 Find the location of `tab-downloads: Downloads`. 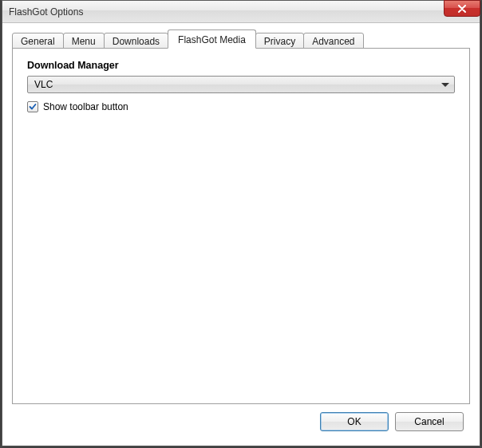

tab-downloads: Downloads is located at coordinates (136, 41).